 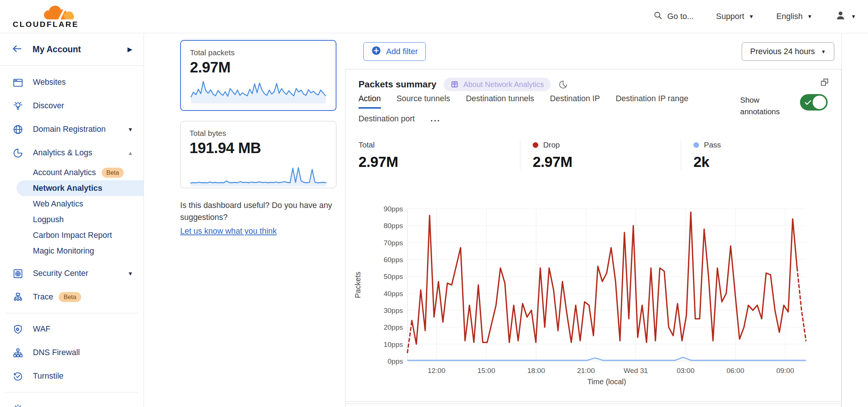 What do you see at coordinates (674, 16) in the screenshot?
I see `goto-search: Go to...` at bounding box center [674, 16].